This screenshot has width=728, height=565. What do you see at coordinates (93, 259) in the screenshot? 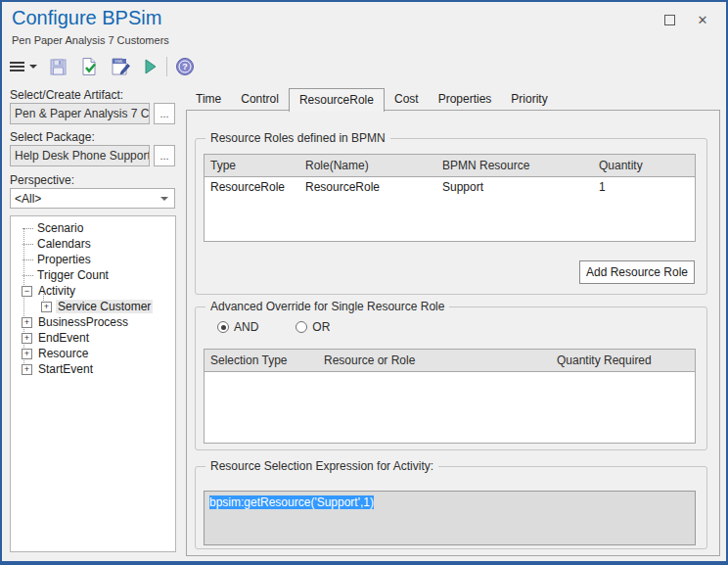
I see `tree-item-properties: Properties` at bounding box center [93, 259].